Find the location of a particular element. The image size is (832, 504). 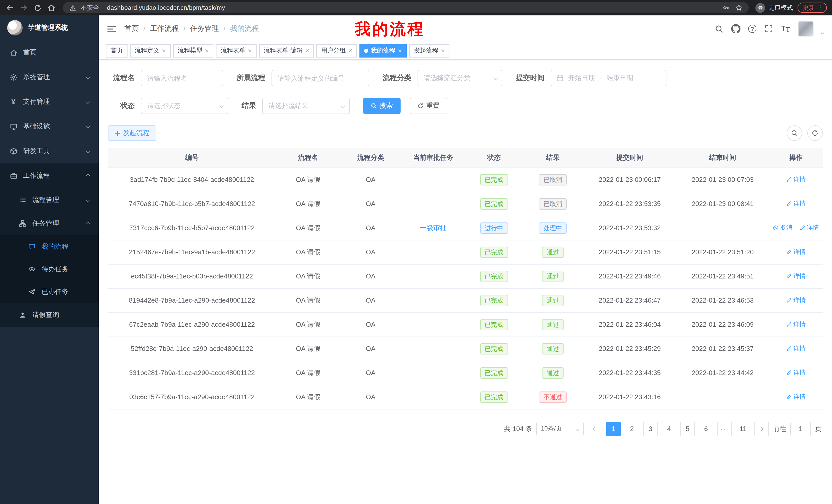

address-bar: 不安全 dashboard.yudao.iocoder.cn/bpm/task/… is located at coordinates (406, 8).